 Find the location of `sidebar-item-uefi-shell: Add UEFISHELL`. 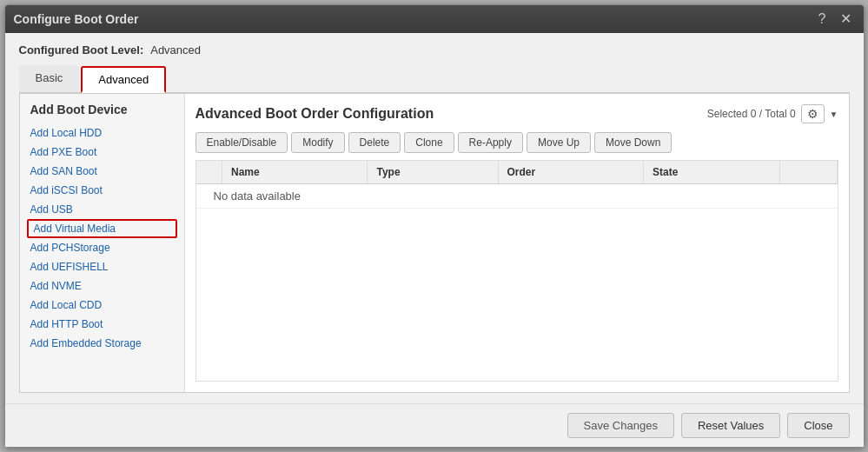

sidebar-item-uefi-shell: Add UEFISHELL is located at coordinates (103, 267).